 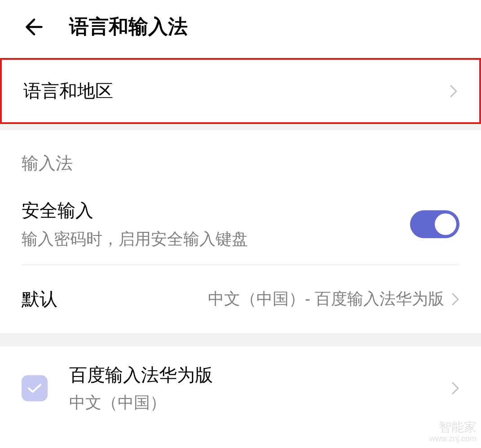 I want to click on highlighted-language-region: 语言和地区, so click(x=241, y=91).